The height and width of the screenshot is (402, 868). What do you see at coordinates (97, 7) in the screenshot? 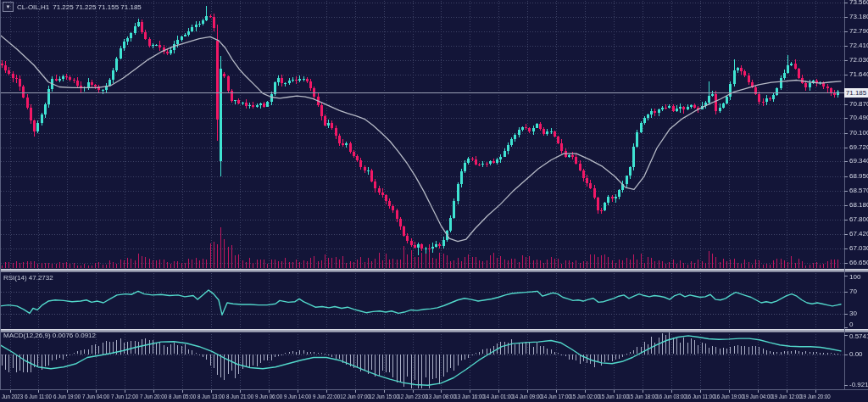
I see `chart-title-ohlc: 71.225 71.225 71.155 71.185` at bounding box center [97, 7].